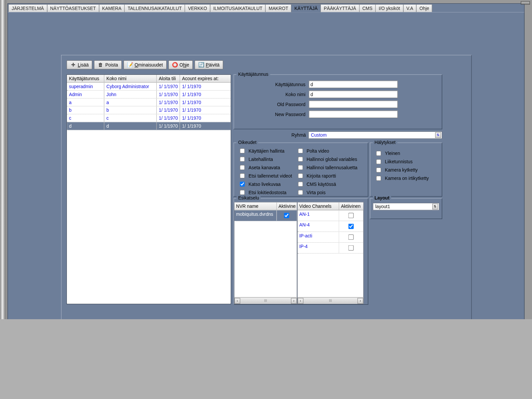 The image size is (532, 399). Describe the element at coordinates (253, 74) in the screenshot. I see `user-legend: Käyttäjätunnus` at that location.